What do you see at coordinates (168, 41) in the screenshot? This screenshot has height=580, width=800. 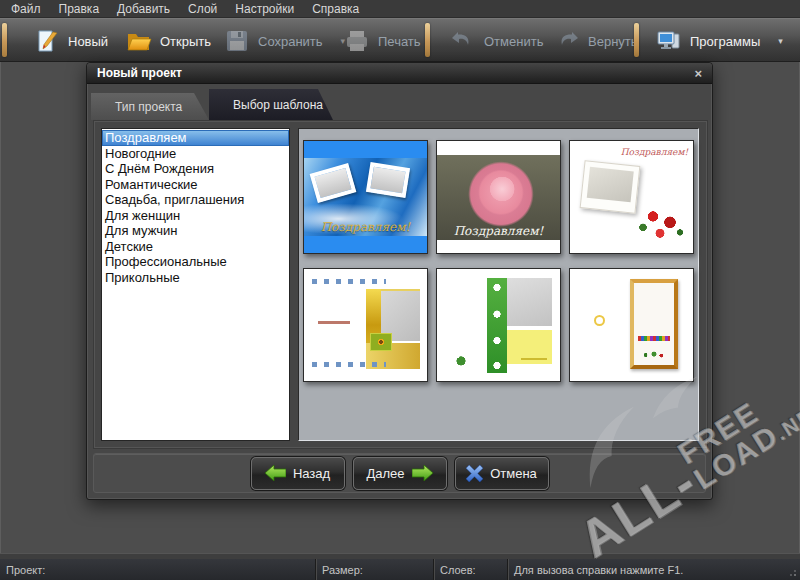 I see `open-button: Открыть` at bounding box center [168, 41].